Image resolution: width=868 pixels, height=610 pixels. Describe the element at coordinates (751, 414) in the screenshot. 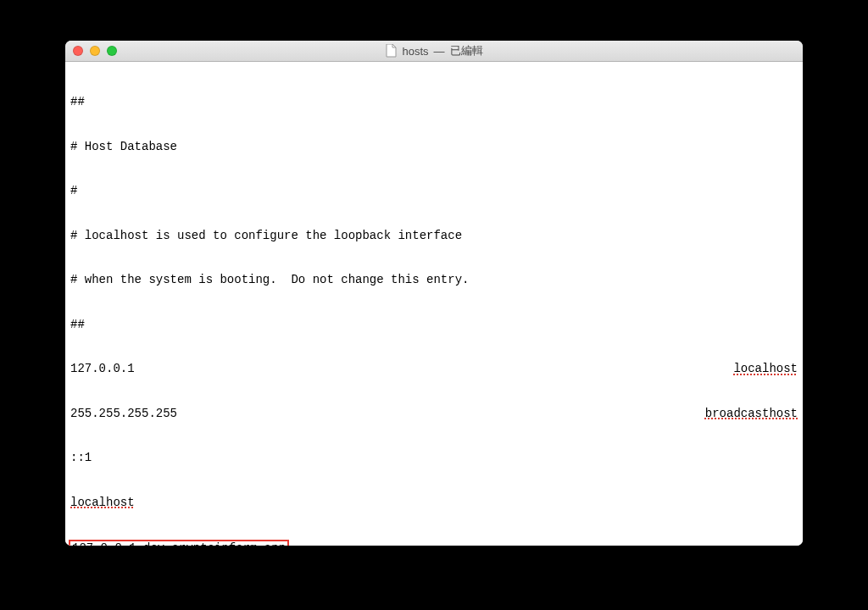

I see `host-name: broadcasthost` at that location.